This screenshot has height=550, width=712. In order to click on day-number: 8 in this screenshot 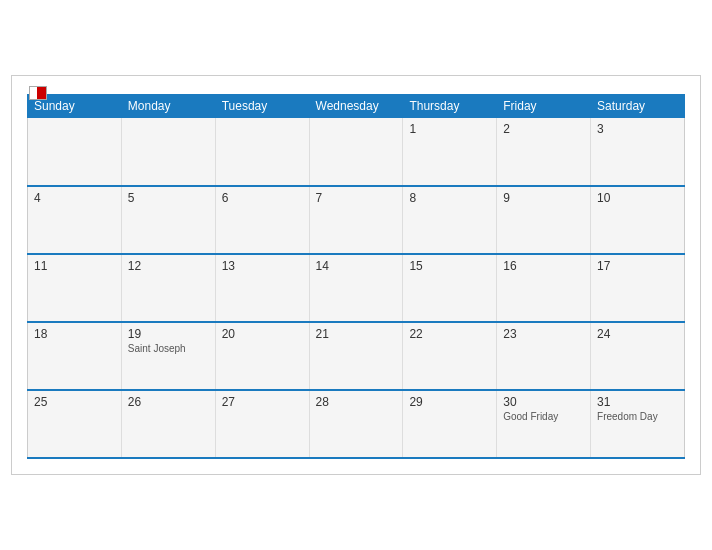, I will do `click(450, 198)`.